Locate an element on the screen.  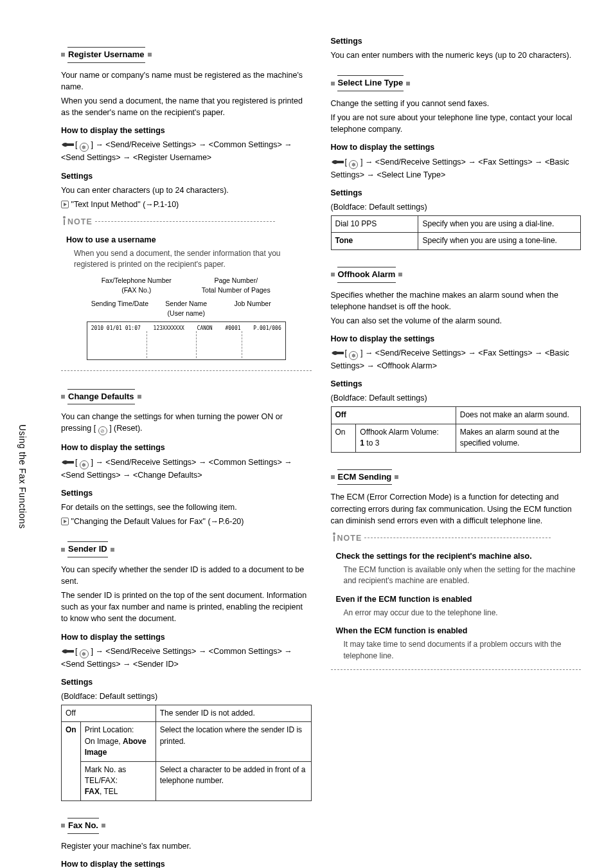
text: The sender ID is printed on the top of t… is located at coordinates (186, 607).